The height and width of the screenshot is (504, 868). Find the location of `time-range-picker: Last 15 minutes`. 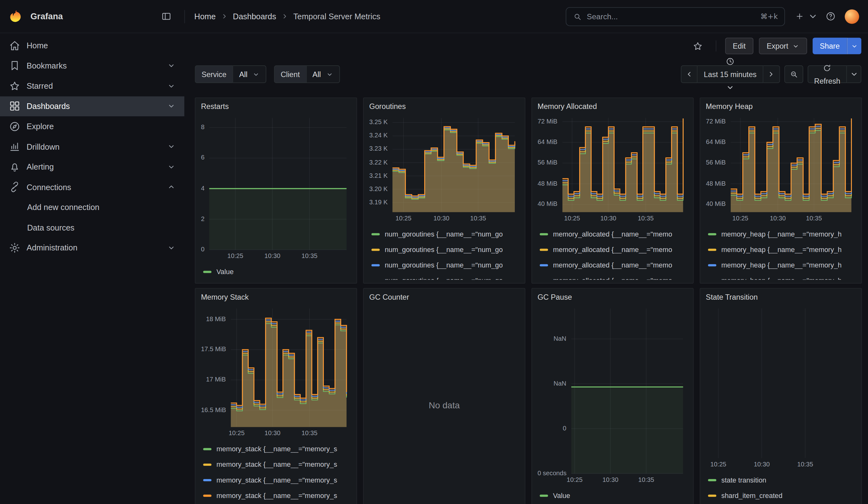

time-range-picker: Last 15 minutes is located at coordinates (731, 74).